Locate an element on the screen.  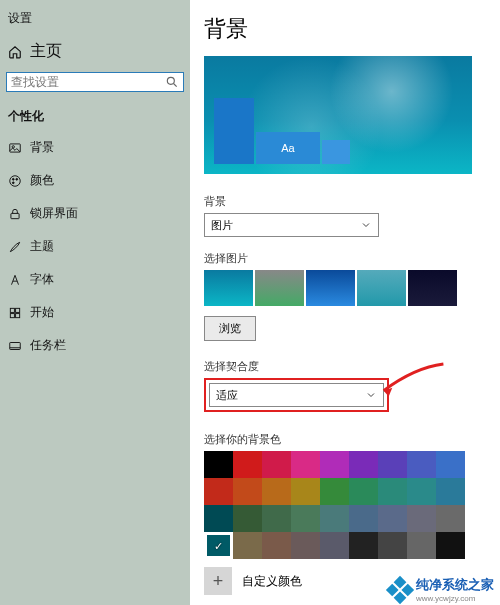
page-title: 背景 is located at coordinates (352, 28).